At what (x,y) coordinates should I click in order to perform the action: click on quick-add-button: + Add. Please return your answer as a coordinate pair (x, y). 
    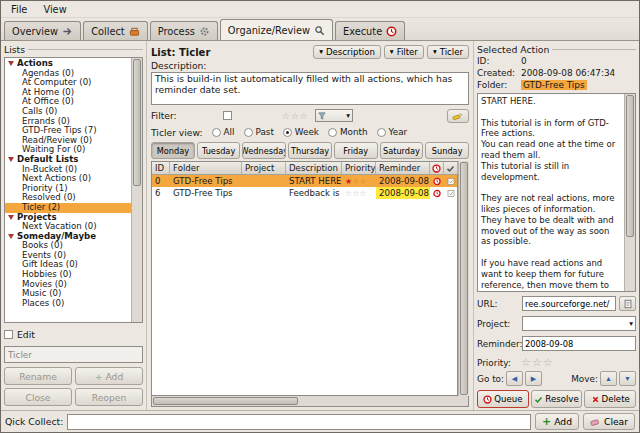
    Looking at the image, I should click on (557, 422).